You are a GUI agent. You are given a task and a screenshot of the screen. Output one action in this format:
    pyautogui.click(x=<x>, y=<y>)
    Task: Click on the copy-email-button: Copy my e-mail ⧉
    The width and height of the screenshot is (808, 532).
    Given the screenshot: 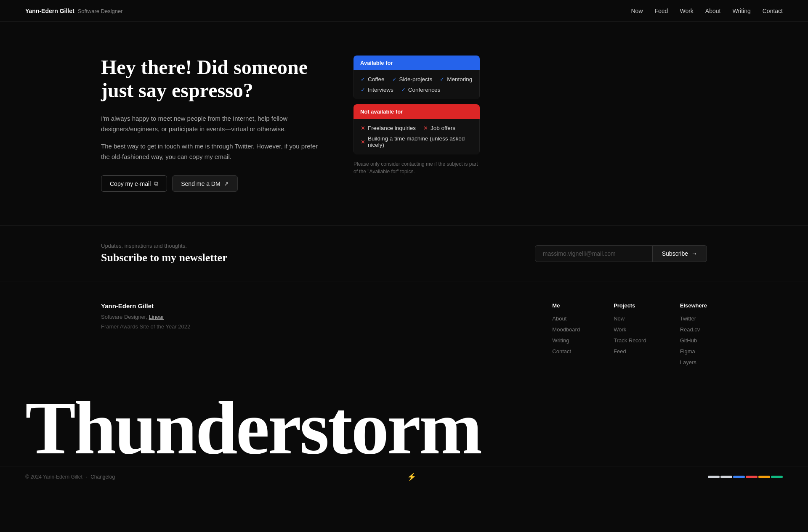 What is the action you would take?
    pyautogui.click(x=134, y=183)
    